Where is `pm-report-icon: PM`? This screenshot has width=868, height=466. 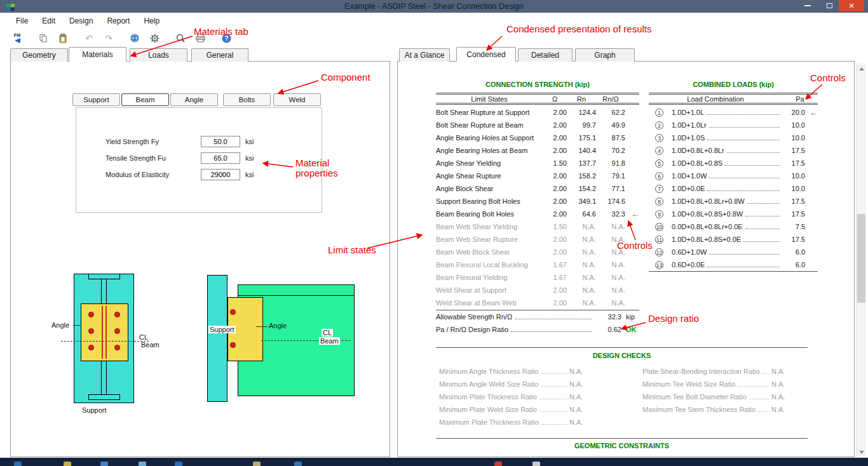 pm-report-icon: PM is located at coordinates (17, 38).